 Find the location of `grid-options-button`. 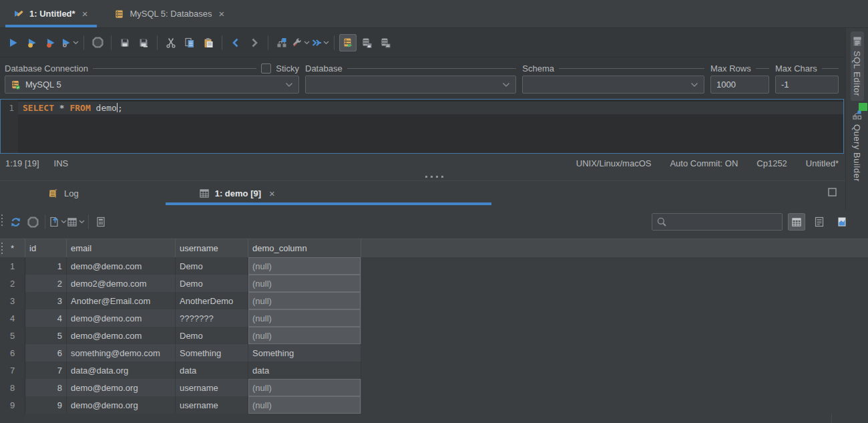

grid-options-button is located at coordinates (76, 222).